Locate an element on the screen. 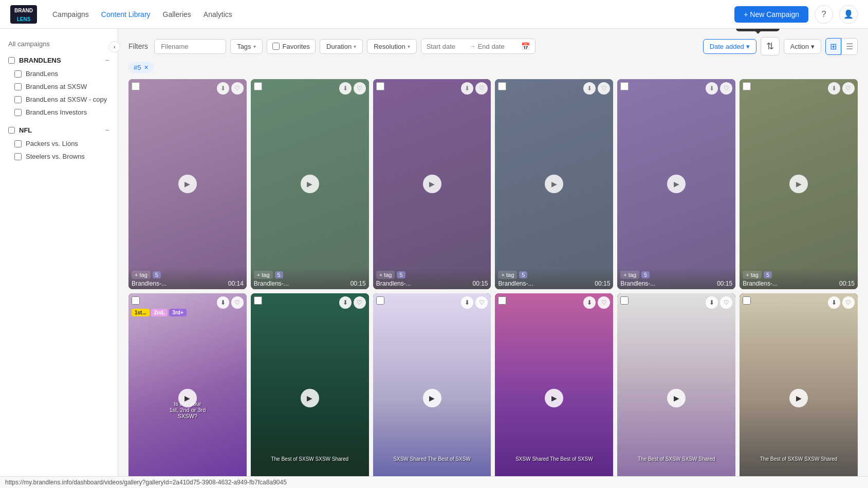  sort-order-button: ⇅ is located at coordinates (770, 46).